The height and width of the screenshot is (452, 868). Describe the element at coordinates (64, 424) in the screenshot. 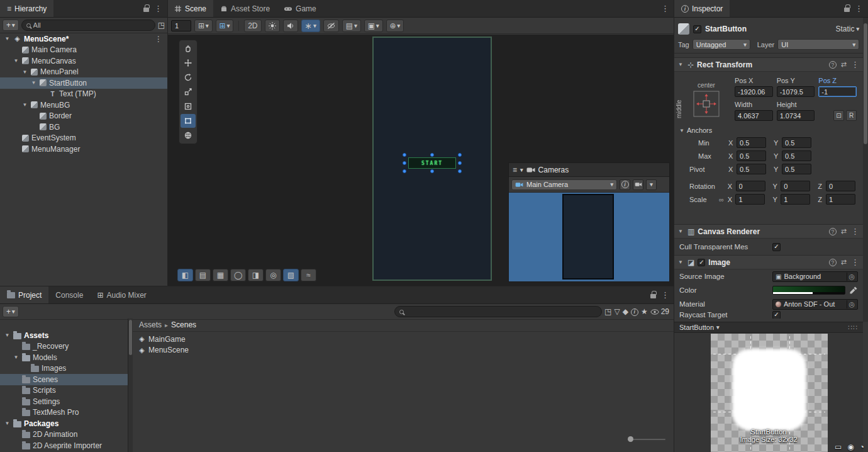

I see `project-folder-row: Packages` at that location.